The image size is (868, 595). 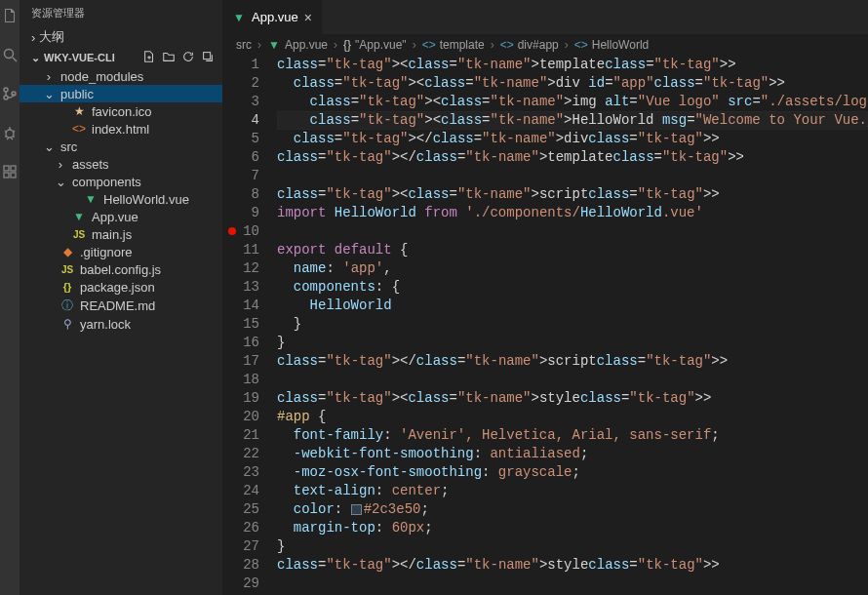 What do you see at coordinates (572, 529) in the screenshot?
I see `code-line: margin-top: 60px;` at bounding box center [572, 529].